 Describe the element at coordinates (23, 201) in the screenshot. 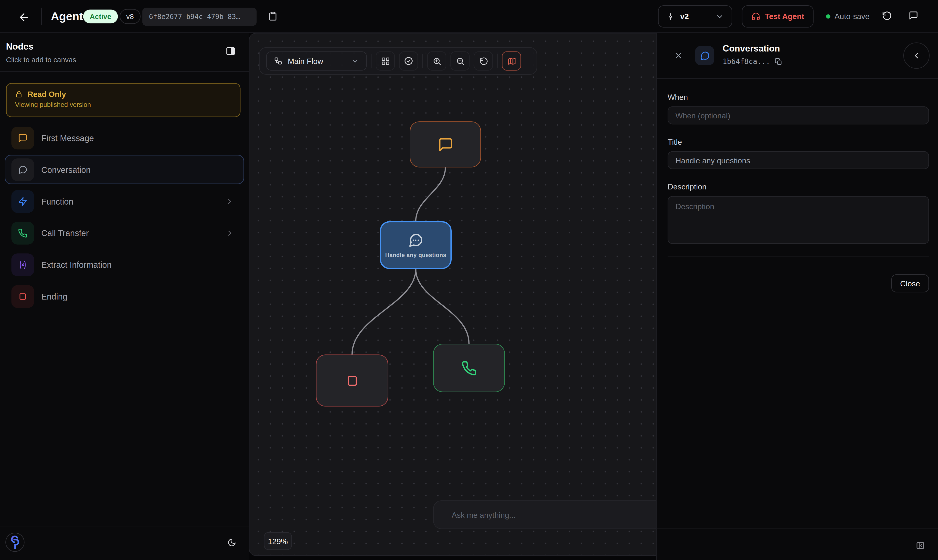

I see `zap-icon` at that location.